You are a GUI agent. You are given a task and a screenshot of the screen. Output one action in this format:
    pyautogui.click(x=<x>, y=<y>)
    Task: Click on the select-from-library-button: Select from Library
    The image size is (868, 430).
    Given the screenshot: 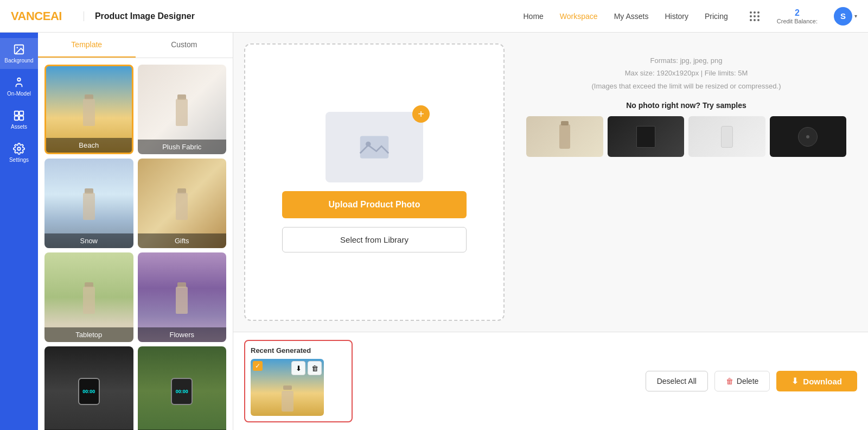 What is the action you would take?
    pyautogui.click(x=374, y=240)
    